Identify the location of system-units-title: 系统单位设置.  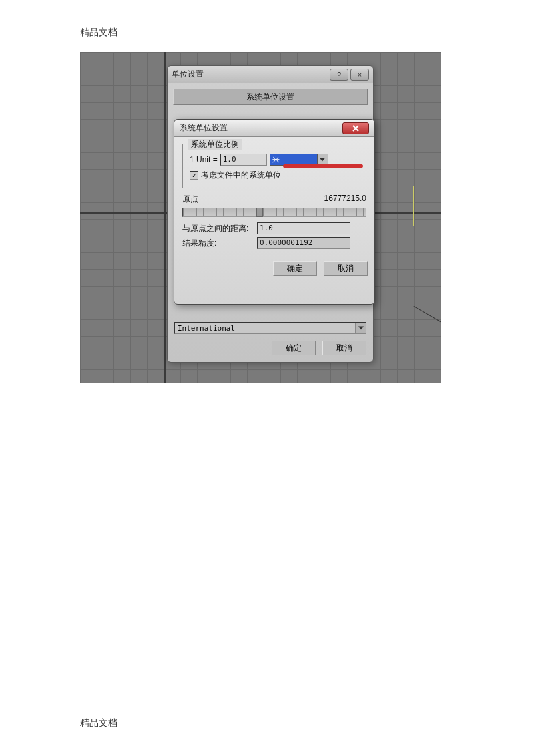
(204, 128).